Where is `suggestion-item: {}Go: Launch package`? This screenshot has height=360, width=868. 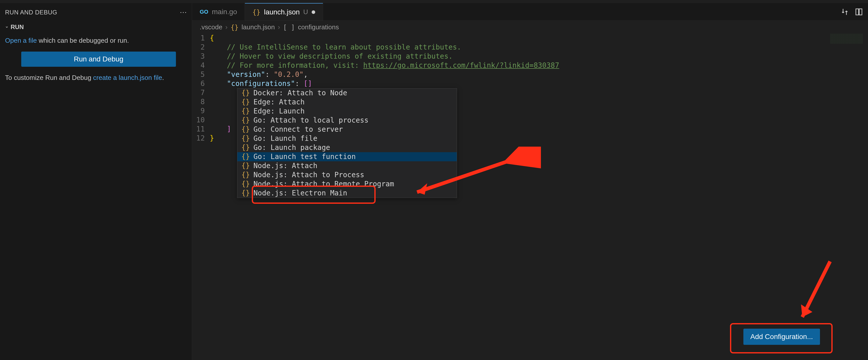
suggestion-item: {}Go: Launch package is located at coordinates (347, 148).